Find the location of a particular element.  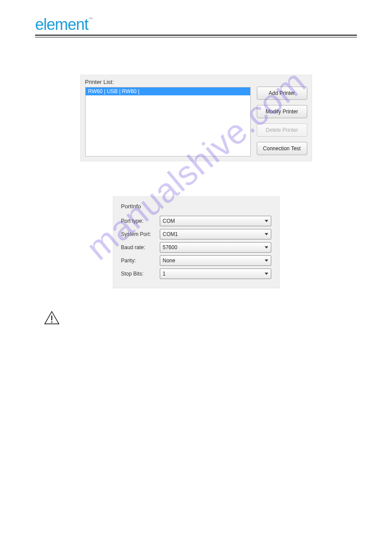

baud-rate-combo: 57600 is located at coordinates (216, 247).